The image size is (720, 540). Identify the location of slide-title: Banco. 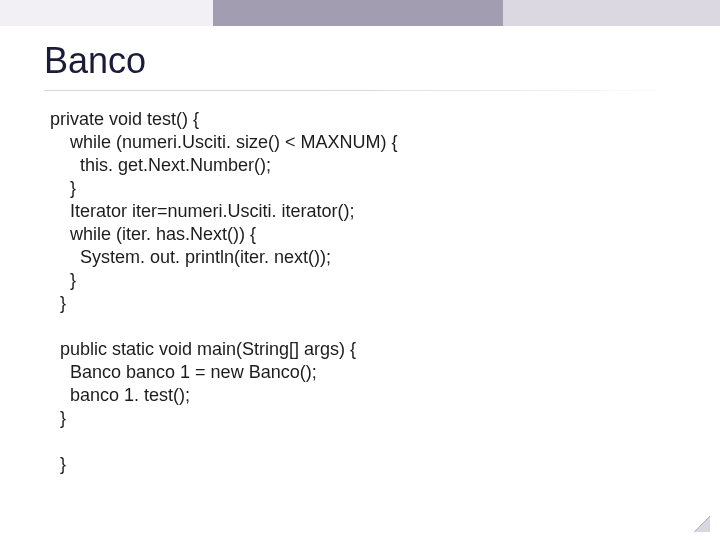
(95, 61).